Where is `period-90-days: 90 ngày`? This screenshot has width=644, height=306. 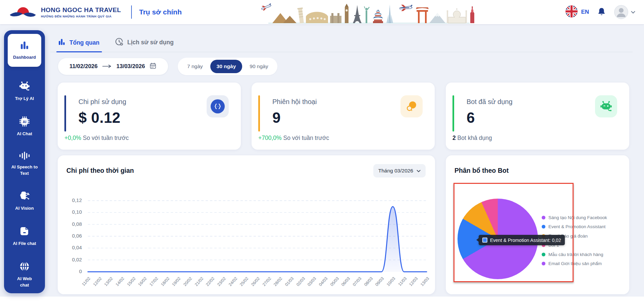 period-90-days: 90 ngày is located at coordinates (259, 66).